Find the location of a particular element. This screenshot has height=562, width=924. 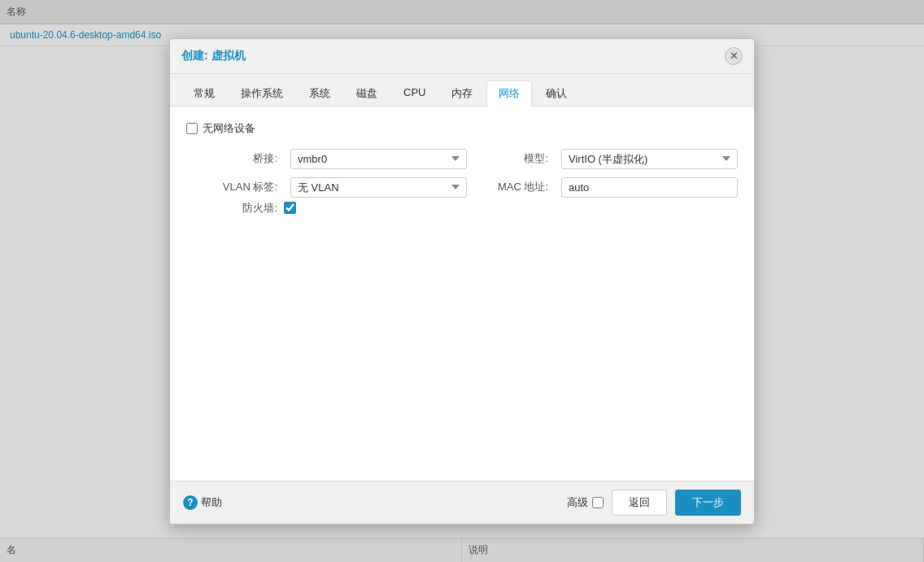

vlan-label: VLAN 标签: is located at coordinates (235, 187).